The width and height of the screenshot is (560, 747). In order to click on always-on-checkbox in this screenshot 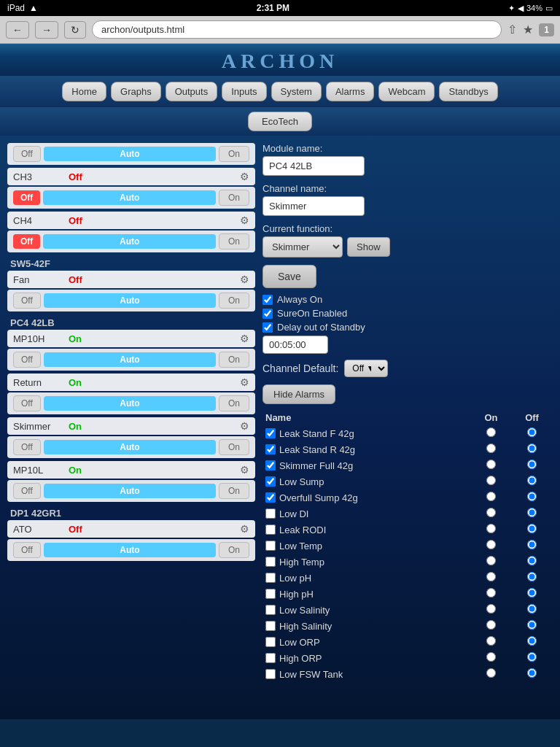, I will do `click(268, 300)`.